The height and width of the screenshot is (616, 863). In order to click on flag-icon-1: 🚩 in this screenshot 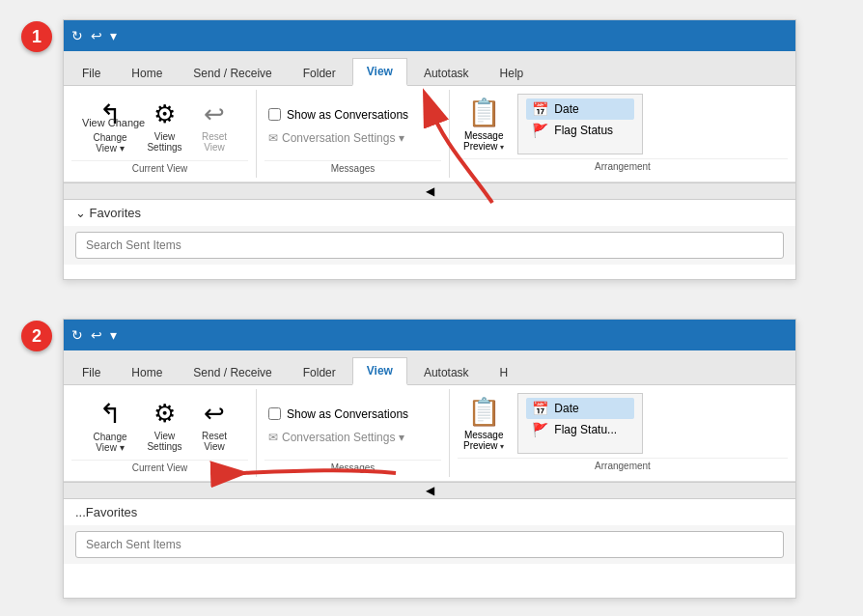, I will do `click(541, 130)`.